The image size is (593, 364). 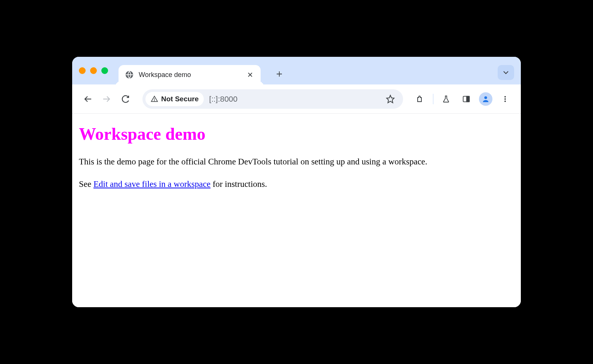 I want to click on window-controls, so click(x=93, y=71).